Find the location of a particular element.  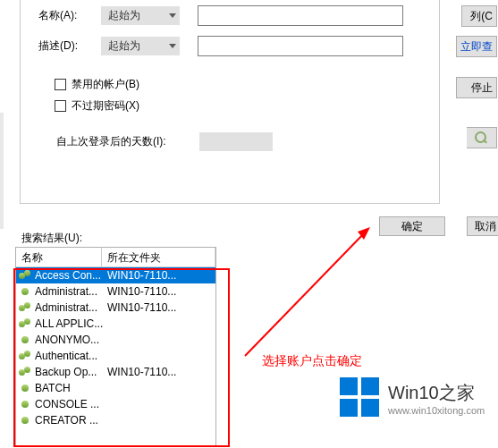

days-label: 自上次登录后的天数(I): is located at coordinates (128, 141).